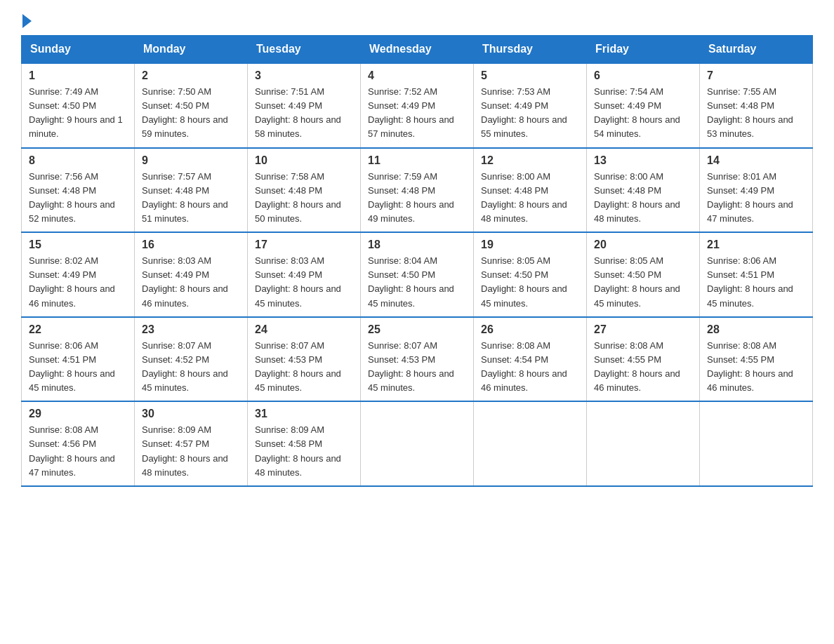 This screenshot has height=644, width=834. What do you see at coordinates (78, 452) in the screenshot?
I see `day-info: Sunrise: 8:08 AMSunset: 4:56 PMDaylight:…` at bounding box center [78, 452].